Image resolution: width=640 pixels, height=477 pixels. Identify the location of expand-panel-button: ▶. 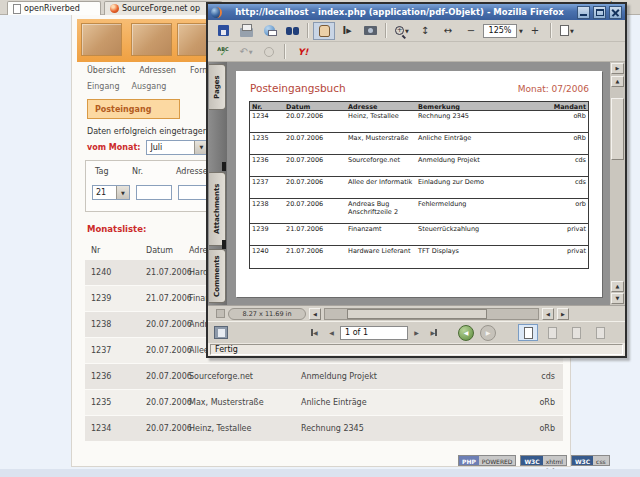
(618, 68).